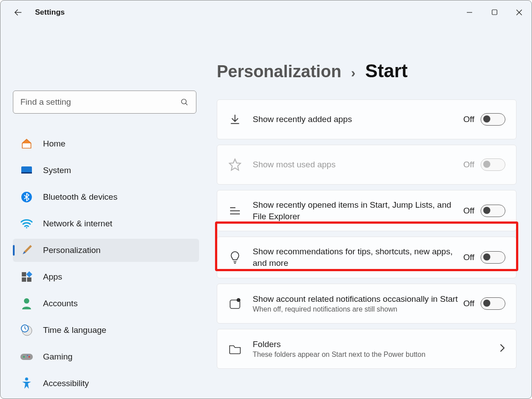 Image resolution: width=532 pixels, height=399 pixels. What do you see at coordinates (27, 357) in the screenshot?
I see `gamepad-icon` at bounding box center [27, 357].